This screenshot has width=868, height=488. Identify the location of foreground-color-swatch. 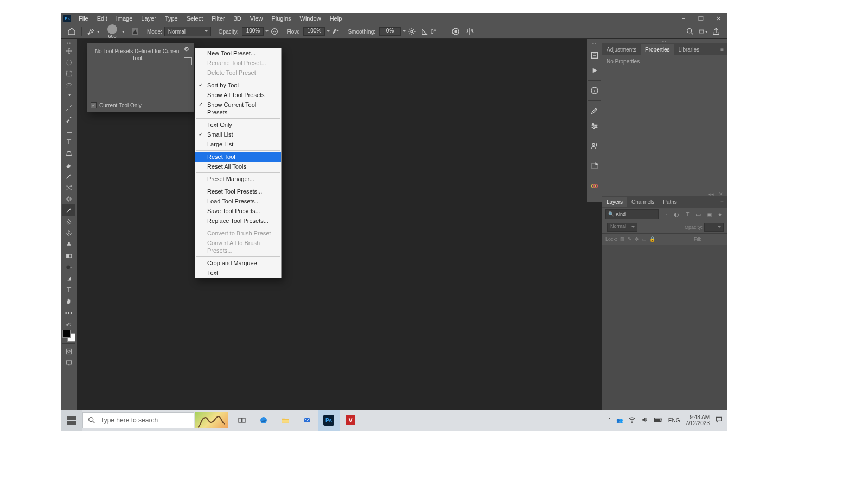
(66, 334).